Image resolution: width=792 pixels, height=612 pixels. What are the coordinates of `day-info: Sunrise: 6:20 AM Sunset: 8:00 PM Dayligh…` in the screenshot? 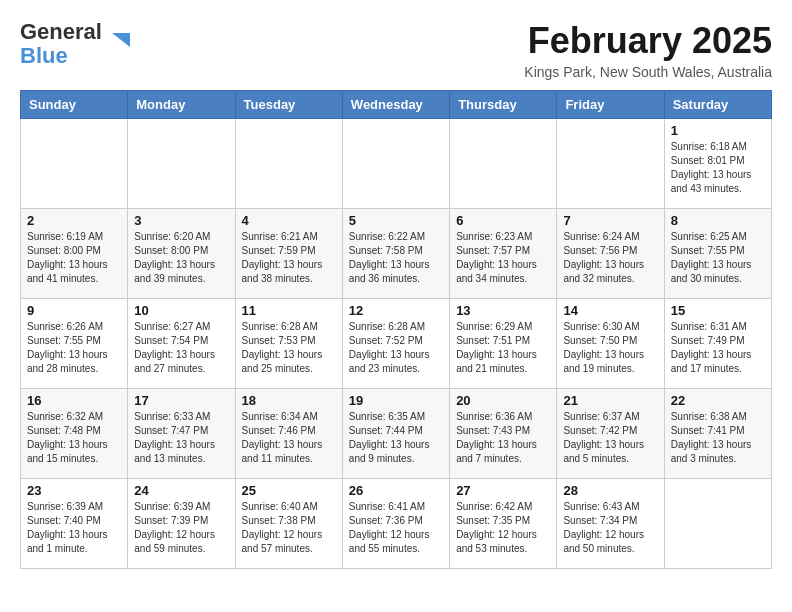 It's located at (181, 258).